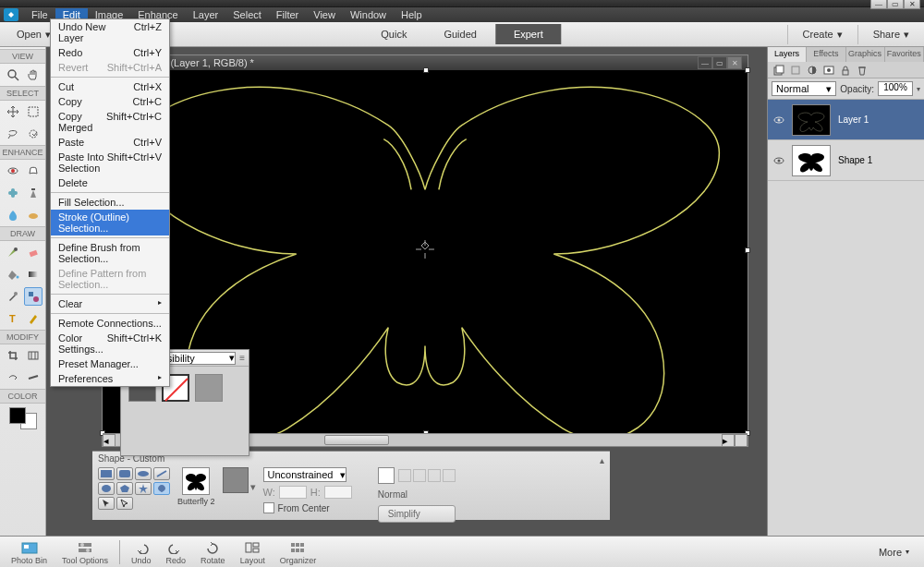  I want to click on edit-menu-item: CopyCtrl+C, so click(110, 102).